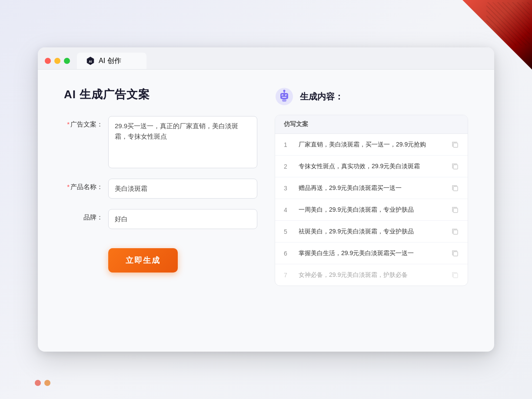 The image size is (532, 399). What do you see at coordinates (372, 209) in the screenshot?
I see `result-text: 一周美白，29.9元美白淡斑霜，专业护肤品` at bounding box center [372, 209].